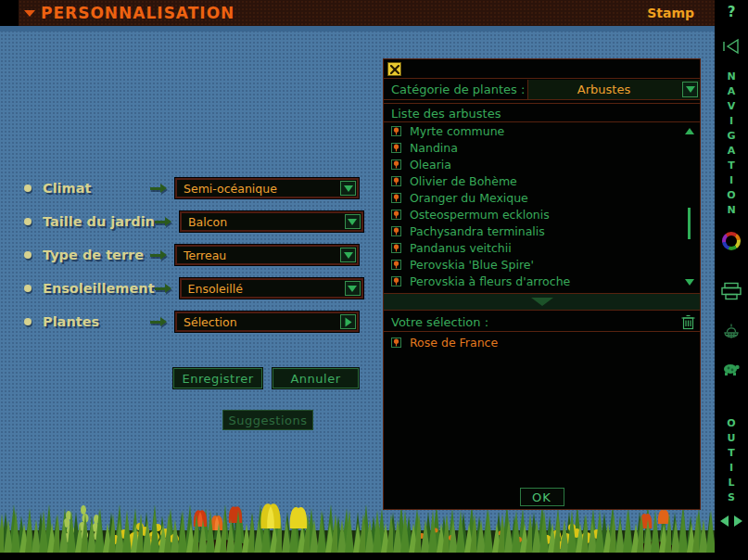 This screenshot has width=748, height=560. What do you see at coordinates (267, 188) in the screenshot?
I see `field-dropdown: Semi-océanique` at bounding box center [267, 188].